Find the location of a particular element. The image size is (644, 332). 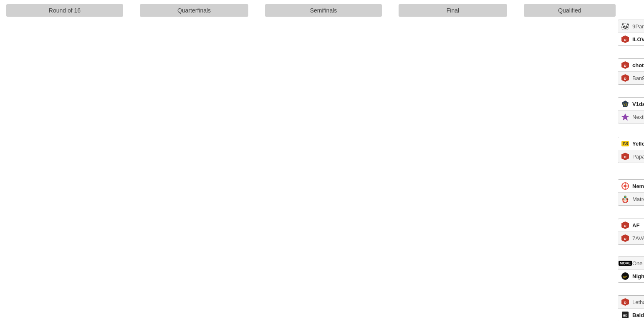

r16m8-t2-icon: BD is located at coordinates (625, 315).